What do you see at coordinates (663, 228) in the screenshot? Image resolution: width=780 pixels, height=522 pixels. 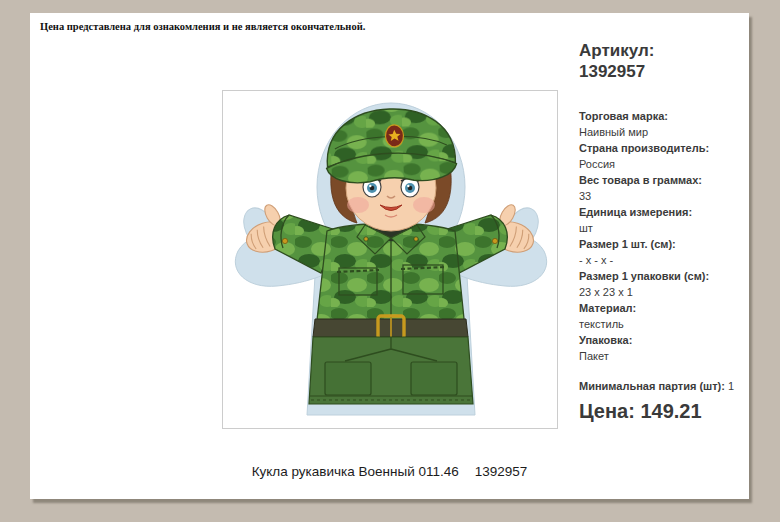 I see `attribute-value: шт` at bounding box center [663, 228].